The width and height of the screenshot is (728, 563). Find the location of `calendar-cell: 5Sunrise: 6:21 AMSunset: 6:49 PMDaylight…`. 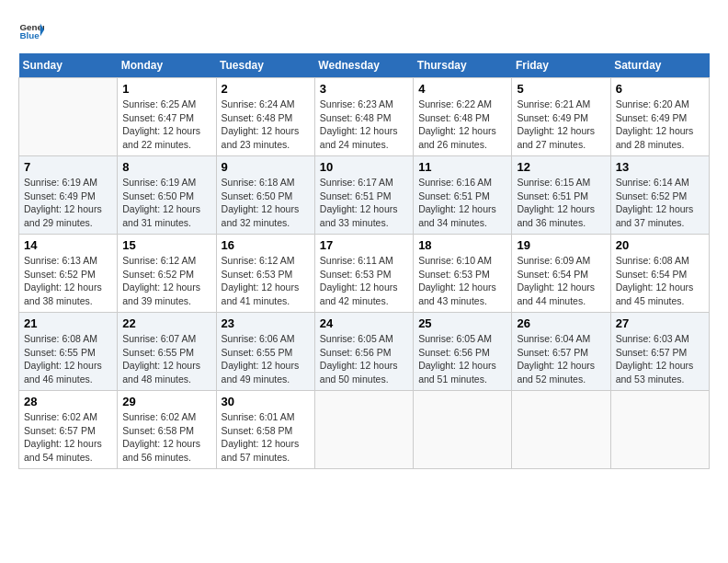

calendar-cell: 5Sunrise: 6:21 AMSunset: 6:49 PMDaylight… is located at coordinates (561, 118).